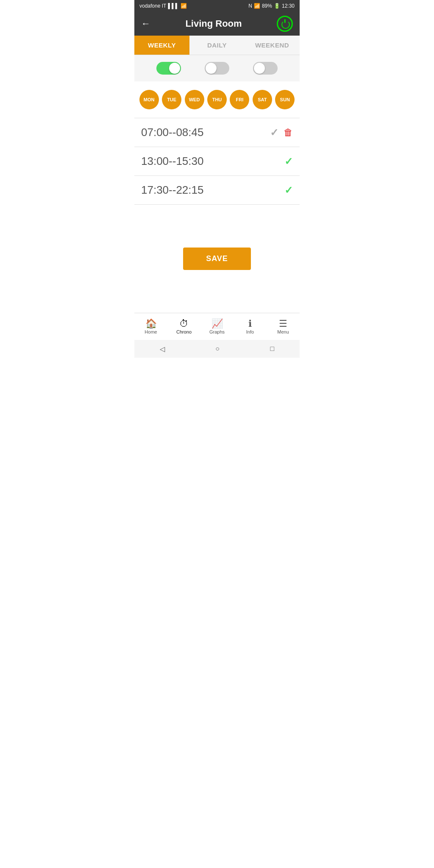  What do you see at coordinates (217, 100) in the screenshot?
I see `day-thu: THU` at bounding box center [217, 100].